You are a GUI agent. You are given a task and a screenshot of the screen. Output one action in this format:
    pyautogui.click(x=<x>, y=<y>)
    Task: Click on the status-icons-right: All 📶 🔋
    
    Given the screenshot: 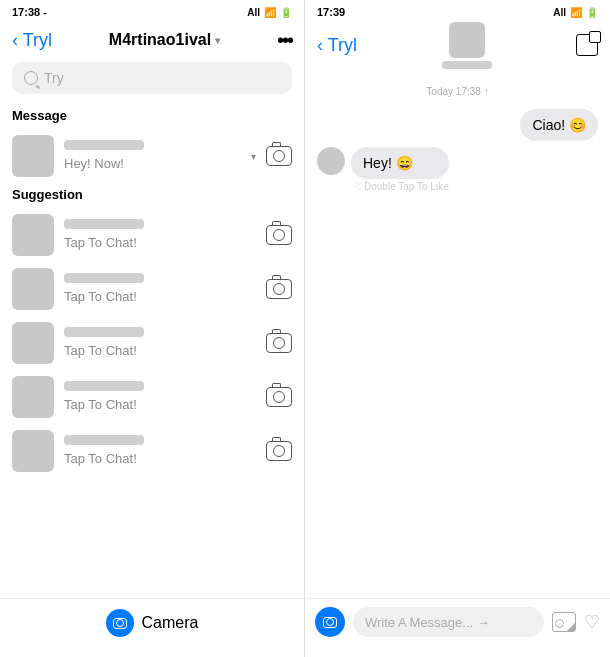 What is the action you would take?
    pyautogui.click(x=576, y=12)
    